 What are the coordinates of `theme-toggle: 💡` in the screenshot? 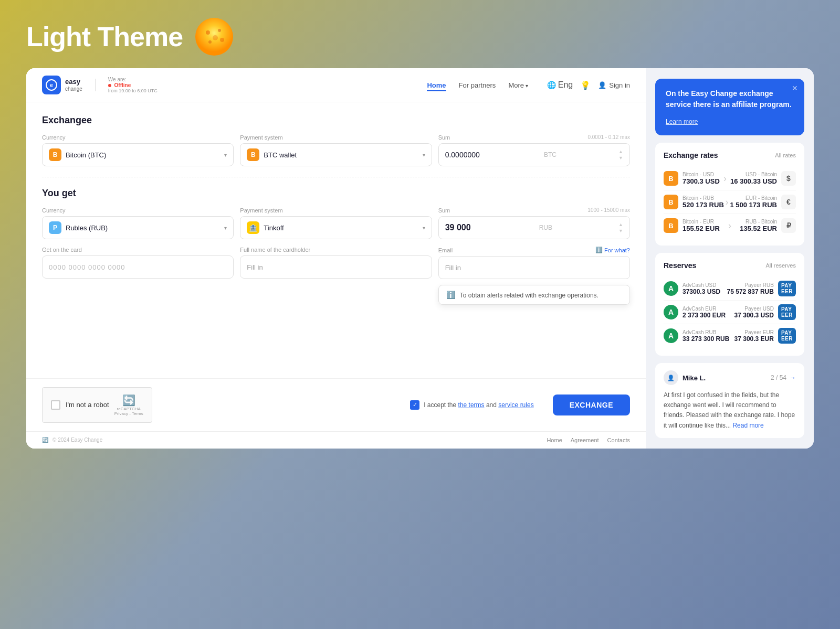 It's located at (585, 85).